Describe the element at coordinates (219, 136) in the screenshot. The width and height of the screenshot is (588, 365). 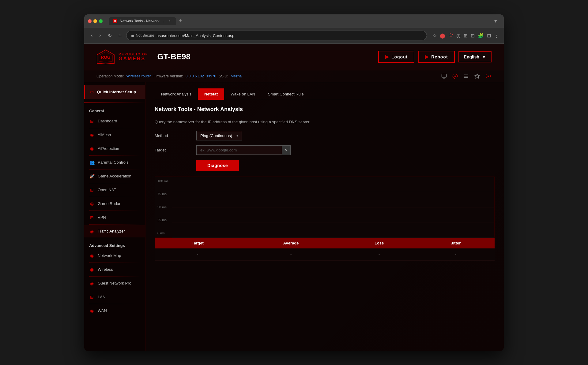
I see `method-select: Ping (Continuous) Ping Traceroute DNS Lo…` at that location.